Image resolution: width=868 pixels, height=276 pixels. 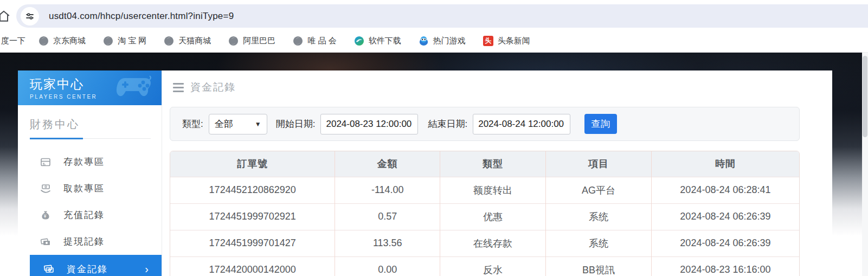 I want to click on scrollbar-thumb, so click(x=865, y=97).